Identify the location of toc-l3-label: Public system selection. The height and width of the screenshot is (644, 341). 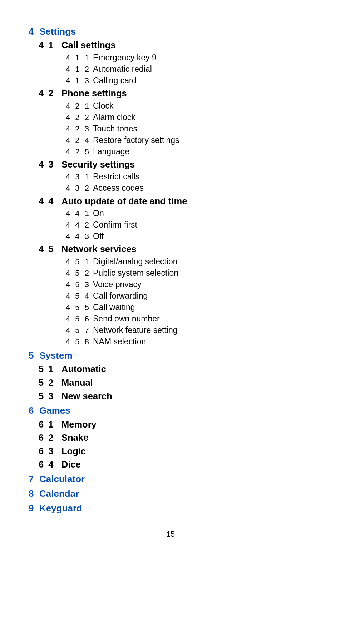
(136, 273).